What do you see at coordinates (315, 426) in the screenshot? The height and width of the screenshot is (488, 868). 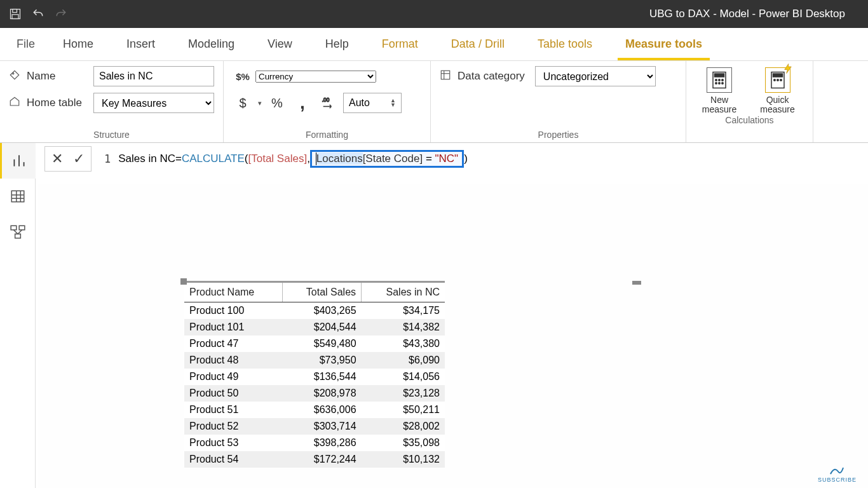 I see `table-row: Product 52$303,714$28,002` at bounding box center [315, 426].